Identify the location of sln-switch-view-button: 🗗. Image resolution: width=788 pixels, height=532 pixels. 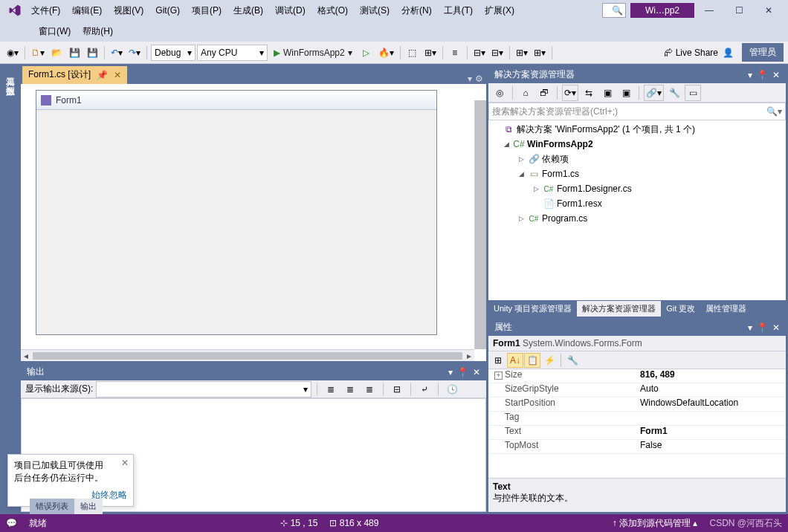
(544, 93).